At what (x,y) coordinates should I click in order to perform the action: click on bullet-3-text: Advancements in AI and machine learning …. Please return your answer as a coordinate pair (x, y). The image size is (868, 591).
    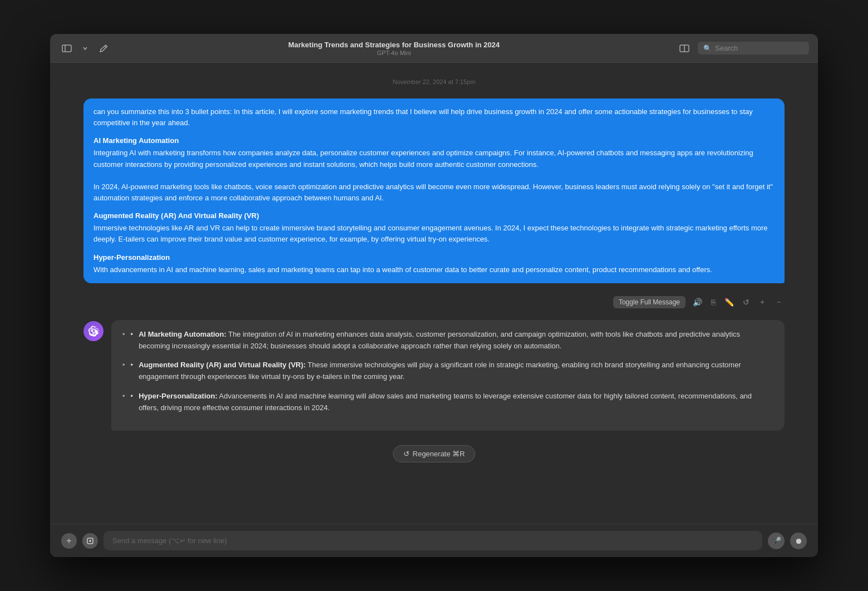
    Looking at the image, I should click on (445, 402).